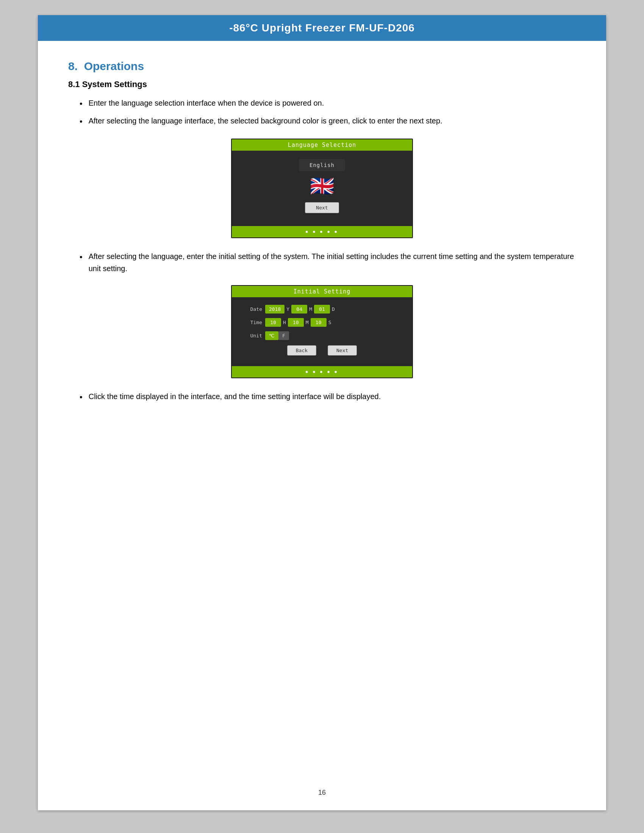  I want to click on section-number: 8., so click(73, 66).